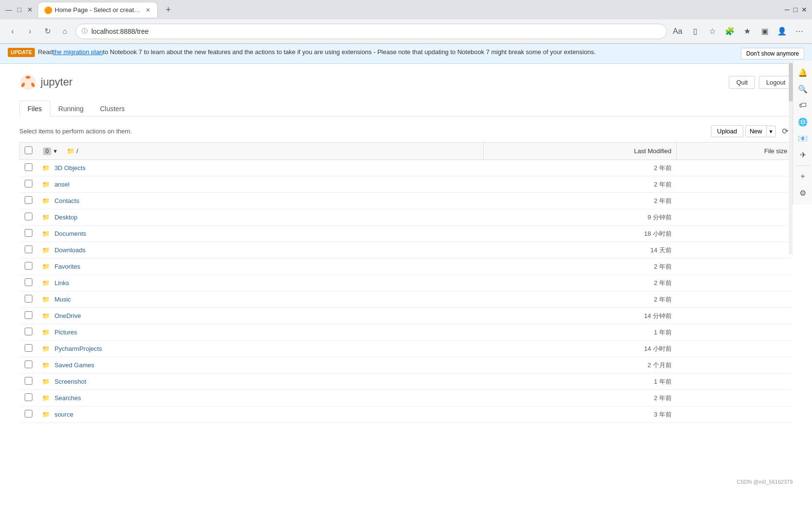 This screenshot has width=812, height=505. I want to click on dont-show-btn: Don't show anymore, so click(773, 54).